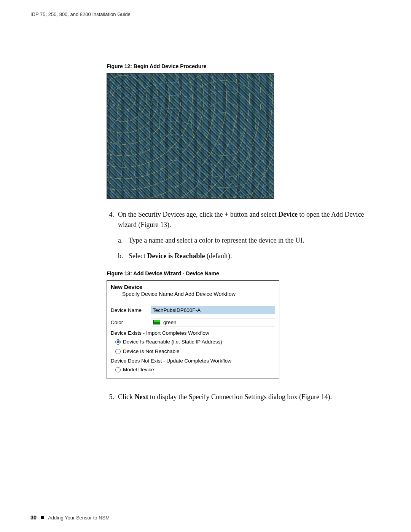 This screenshot has height=532, width=411. What do you see at coordinates (218, 256) in the screenshot?
I see `step-4b-post: (default).` at bounding box center [218, 256].